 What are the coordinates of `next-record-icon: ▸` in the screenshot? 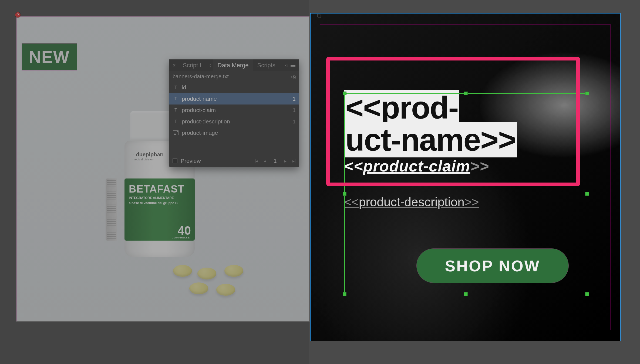 It's located at (285, 161).